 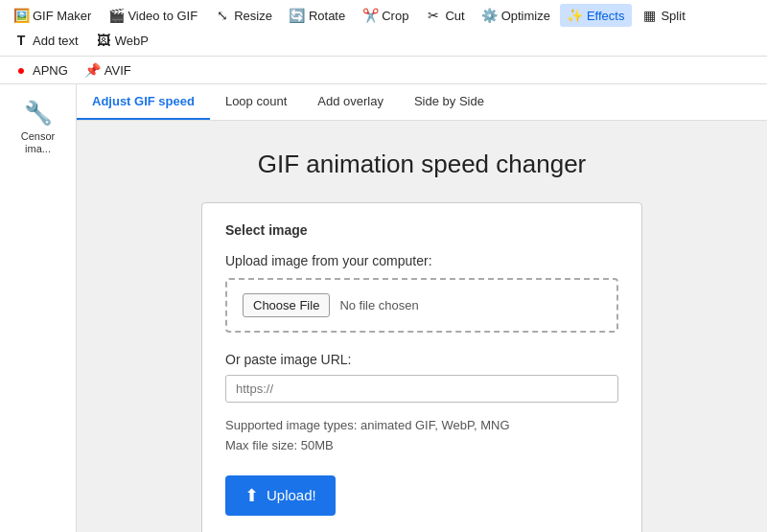 I want to click on effects-icon: ✨, so click(x=575, y=15).